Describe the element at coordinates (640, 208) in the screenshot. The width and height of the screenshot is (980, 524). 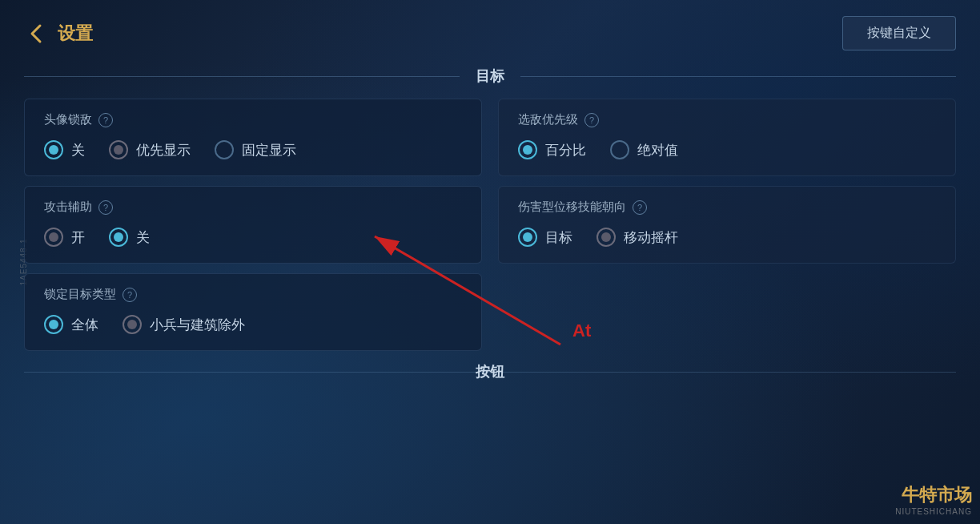
I see `damage-skill-dir-help-icon: ?` at that location.